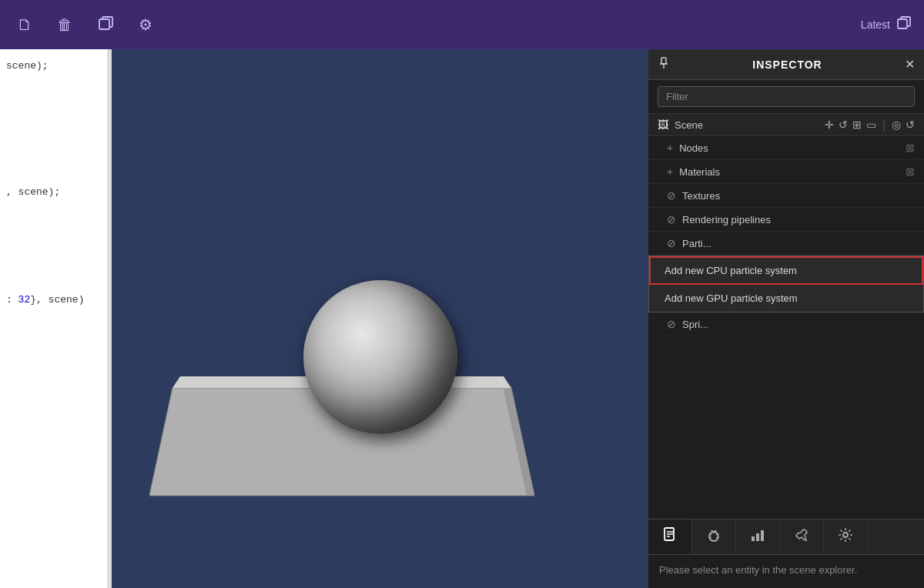 The image size is (924, 588). What do you see at coordinates (697, 243) in the screenshot?
I see `particles-label: Parti...` at bounding box center [697, 243].